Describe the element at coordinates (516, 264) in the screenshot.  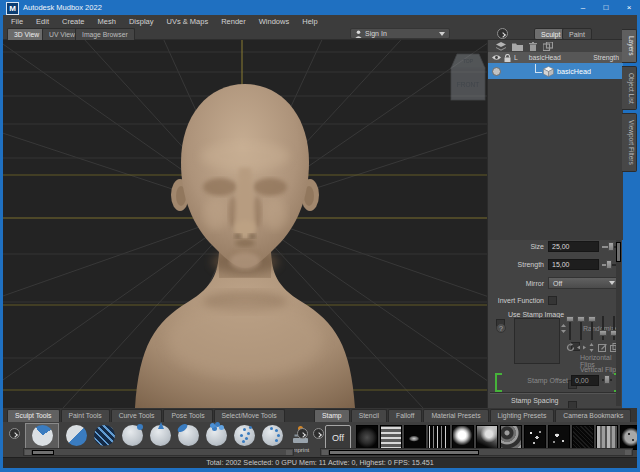
I see `strength-label: Strength` at that location.